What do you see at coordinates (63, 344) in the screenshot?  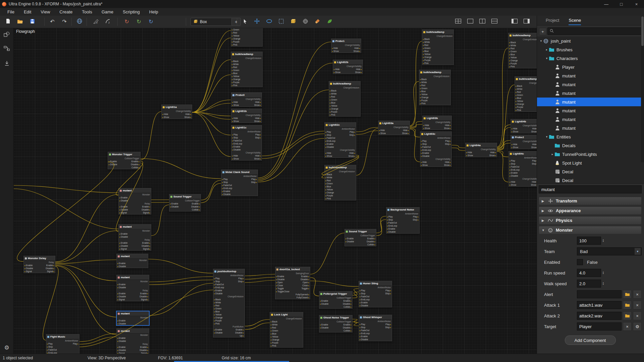 I see `flowgraph-node-fight-music: Fight MusicAmbientNoise▸PlayPlay▸▸Stop▸F…` at bounding box center [63, 344].